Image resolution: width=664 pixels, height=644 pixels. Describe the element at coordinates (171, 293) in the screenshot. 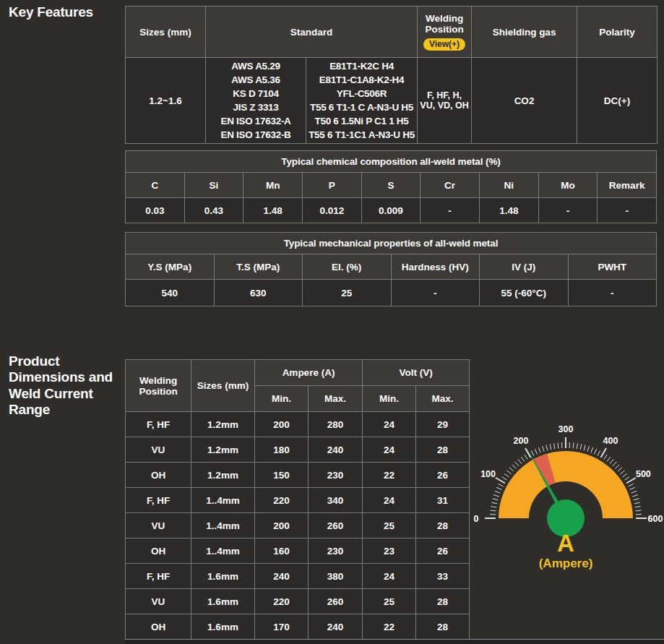

I see `mech-value-cell: 540` at that location.